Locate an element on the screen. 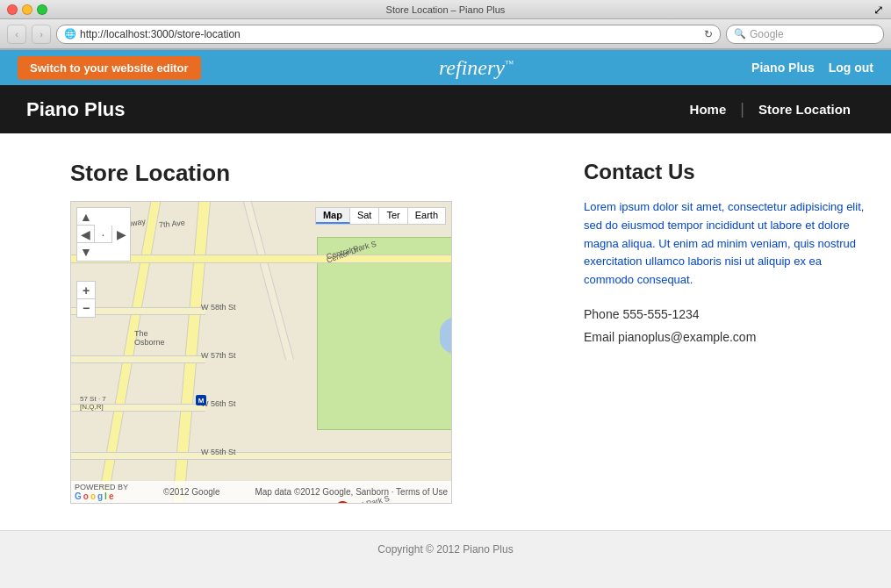  minimize-button is located at coordinates (27, 10).